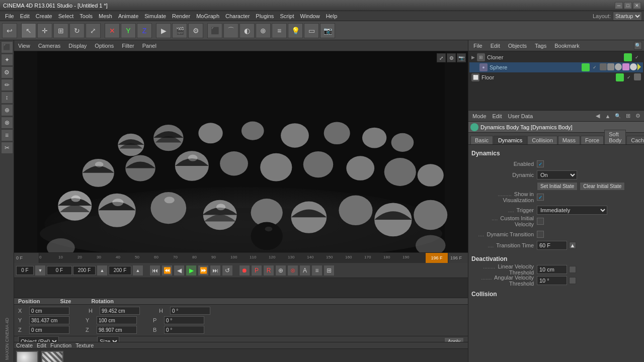 This screenshot has width=644, height=362. Describe the element at coordinates (635, 140) in the screenshot. I see `tab-cache: Cache` at that location.